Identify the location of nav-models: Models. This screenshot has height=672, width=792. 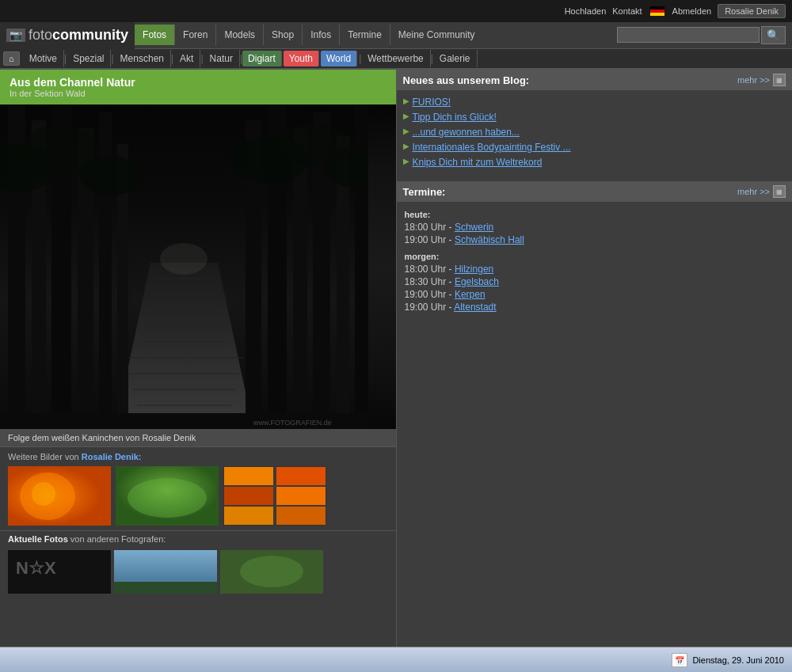
(239, 35).